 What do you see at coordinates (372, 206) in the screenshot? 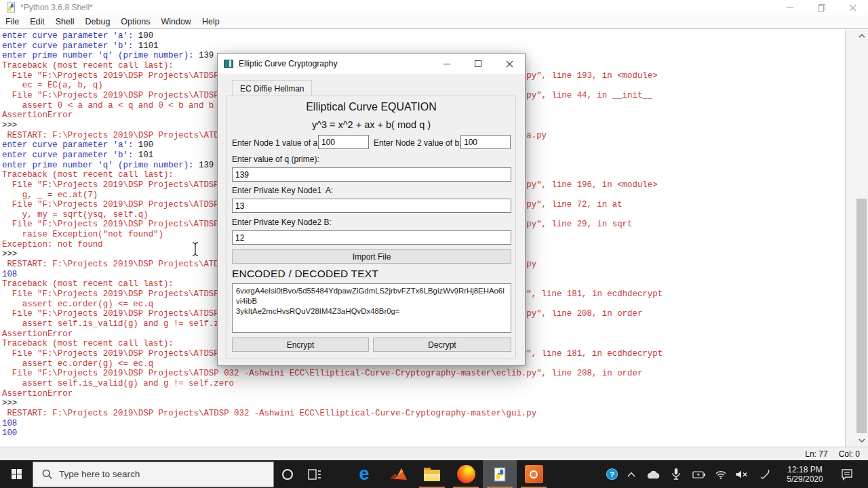
I see `private-key-node1-input` at bounding box center [372, 206].